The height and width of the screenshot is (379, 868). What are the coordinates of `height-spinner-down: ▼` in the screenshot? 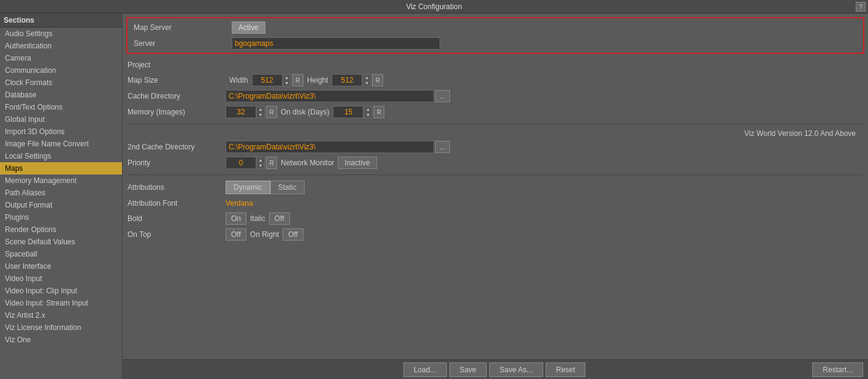 It's located at (367, 83).